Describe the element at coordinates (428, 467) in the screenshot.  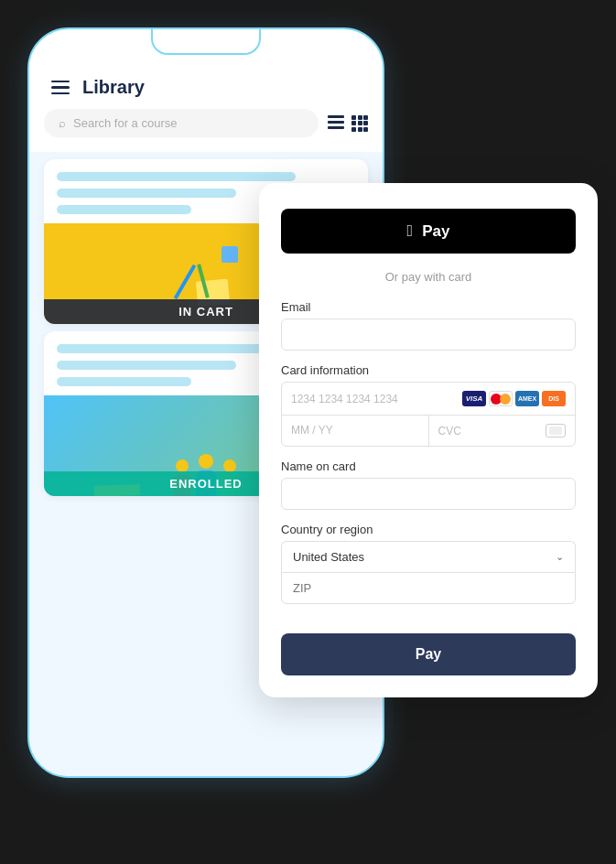
I see `name-label: Name on card` at that location.